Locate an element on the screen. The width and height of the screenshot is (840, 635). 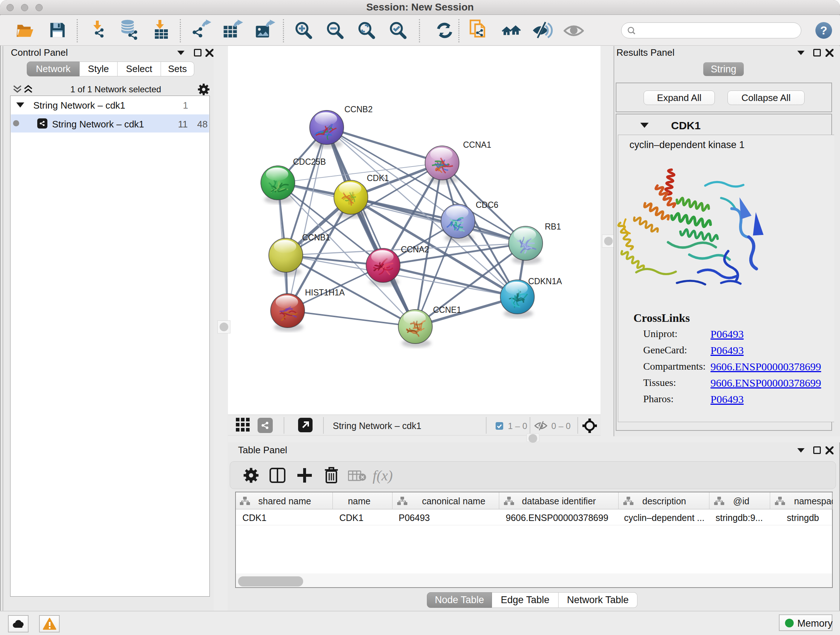
svg-text: CCNA2 is located at coordinates (415, 249).